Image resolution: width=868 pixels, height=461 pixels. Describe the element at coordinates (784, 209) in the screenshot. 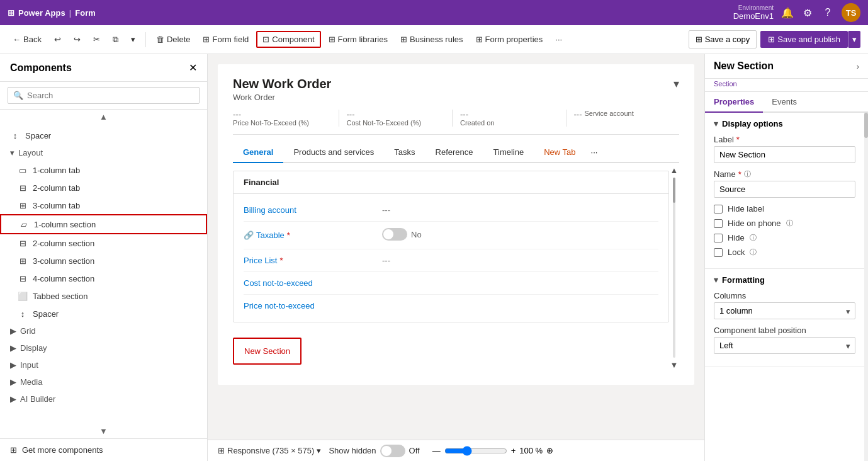

I see `hide-label-checkbox-row: Hide label` at that location.